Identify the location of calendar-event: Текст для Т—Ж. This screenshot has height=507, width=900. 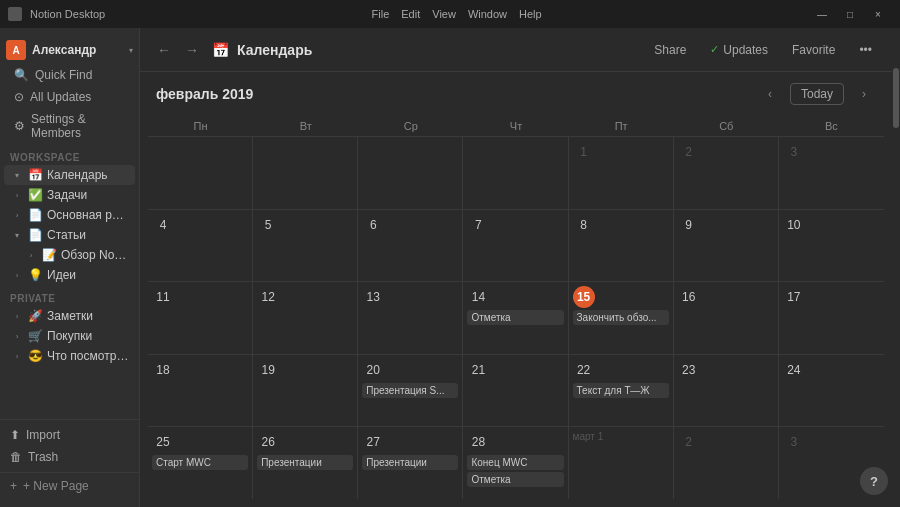
(621, 390).